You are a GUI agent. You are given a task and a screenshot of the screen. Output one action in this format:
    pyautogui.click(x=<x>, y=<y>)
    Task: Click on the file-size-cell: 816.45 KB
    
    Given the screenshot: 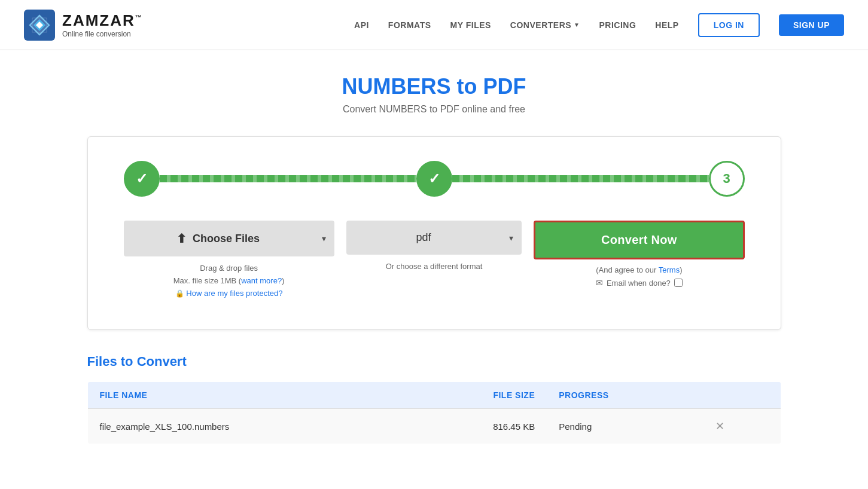 What is the action you would take?
    pyautogui.click(x=478, y=427)
    